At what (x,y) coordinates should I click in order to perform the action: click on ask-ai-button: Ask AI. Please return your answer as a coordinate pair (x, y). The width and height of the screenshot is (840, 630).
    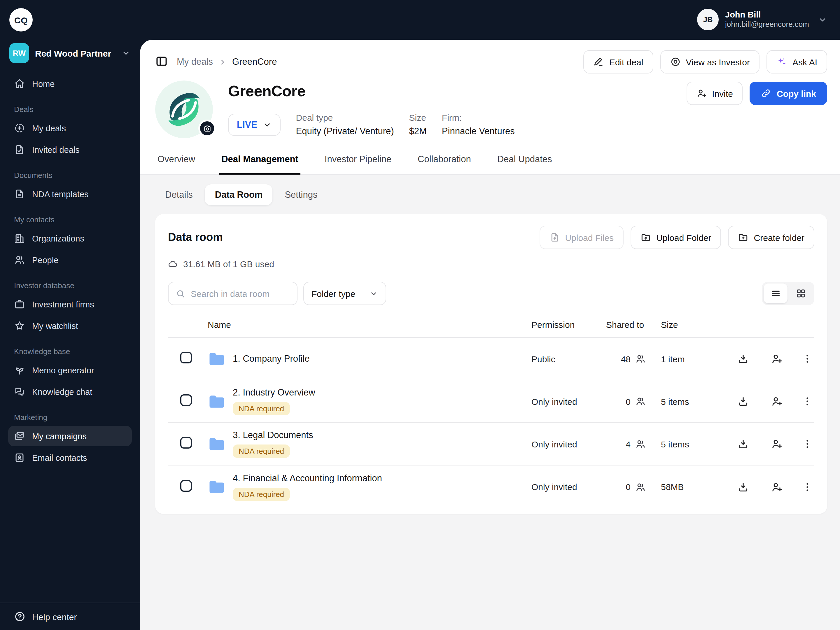
    Looking at the image, I should click on (797, 62).